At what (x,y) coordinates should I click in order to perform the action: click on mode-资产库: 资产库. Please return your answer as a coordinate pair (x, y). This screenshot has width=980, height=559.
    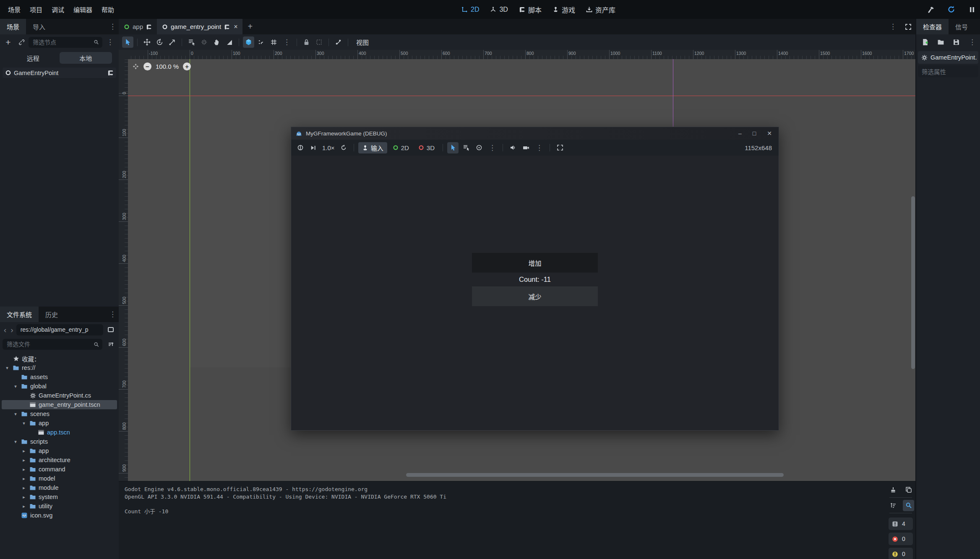
    Looking at the image, I should click on (601, 10).